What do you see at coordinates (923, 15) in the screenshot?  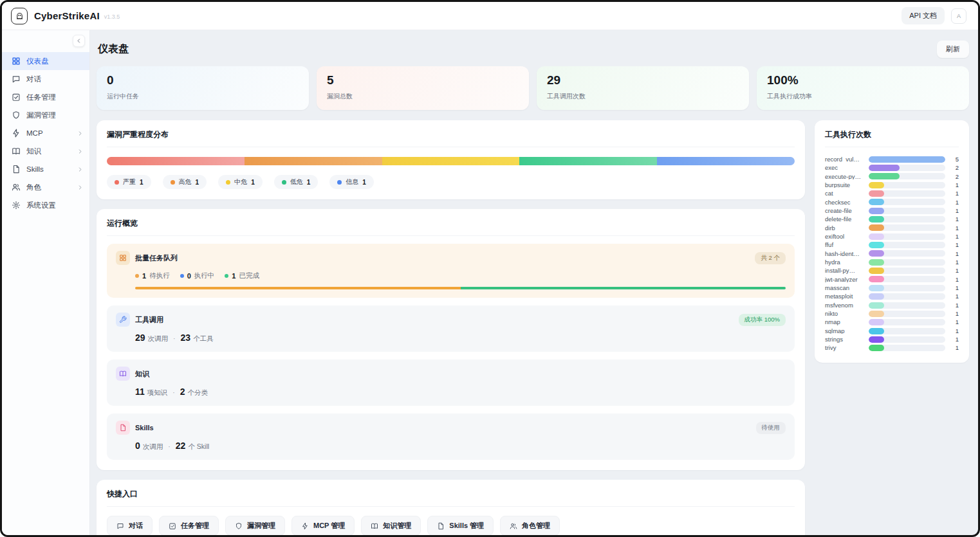 I see `api-docs-button: API 文档` at bounding box center [923, 15].